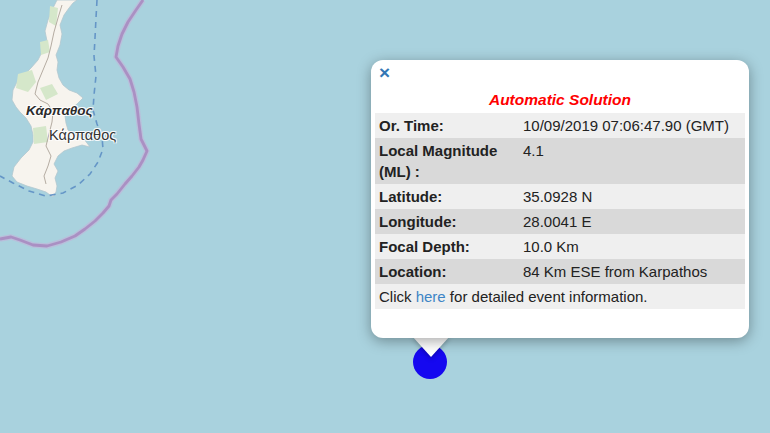 This screenshot has width=770, height=433. What do you see at coordinates (449, 222) in the screenshot?
I see `row-label: Longitude:` at bounding box center [449, 222].